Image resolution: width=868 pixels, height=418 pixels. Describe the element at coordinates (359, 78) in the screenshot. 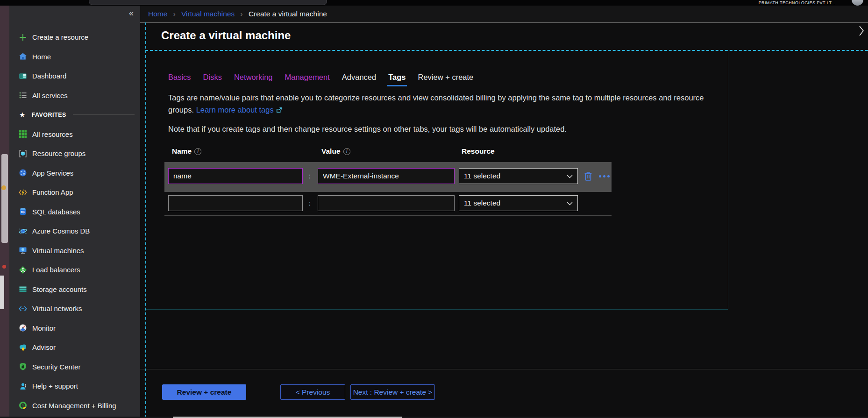

I see `tab-advanced: Advanced` at that location.